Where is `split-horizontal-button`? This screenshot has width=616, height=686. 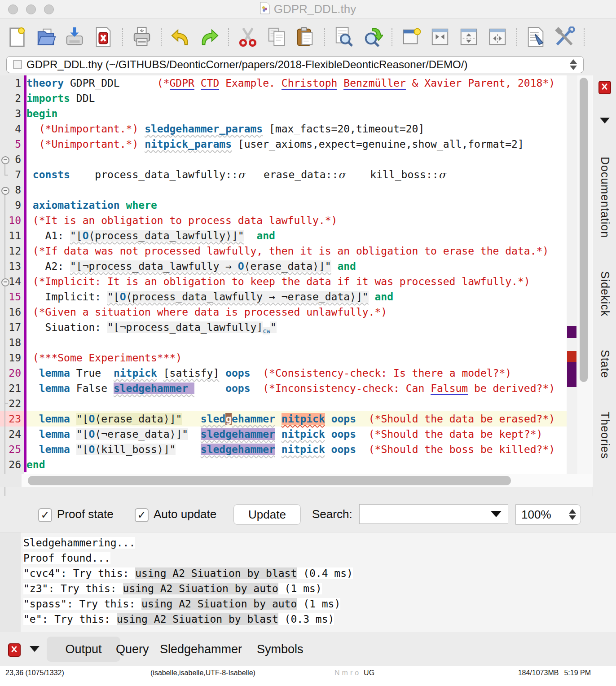 split-horizontal-button is located at coordinates (469, 37).